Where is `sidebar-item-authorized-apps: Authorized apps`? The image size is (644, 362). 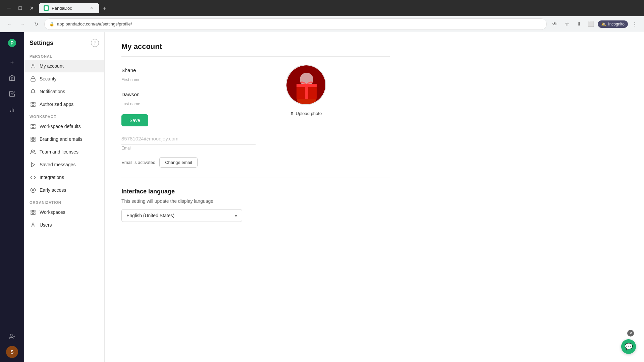 sidebar-item-authorized-apps: Authorized apps is located at coordinates (64, 104).